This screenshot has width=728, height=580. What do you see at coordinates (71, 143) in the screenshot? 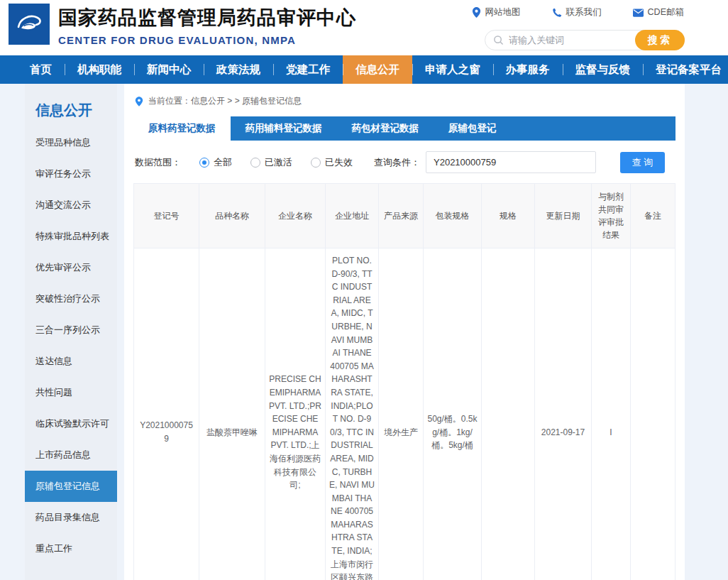
I see `sidebar-item-accepted-varieties: 受理品种信息` at bounding box center [71, 143].